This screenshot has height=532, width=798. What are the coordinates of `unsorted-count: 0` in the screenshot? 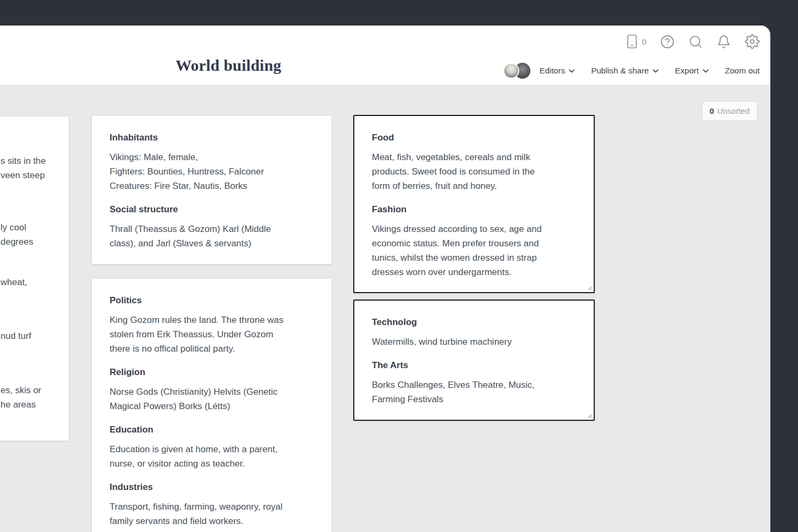 It's located at (712, 111).